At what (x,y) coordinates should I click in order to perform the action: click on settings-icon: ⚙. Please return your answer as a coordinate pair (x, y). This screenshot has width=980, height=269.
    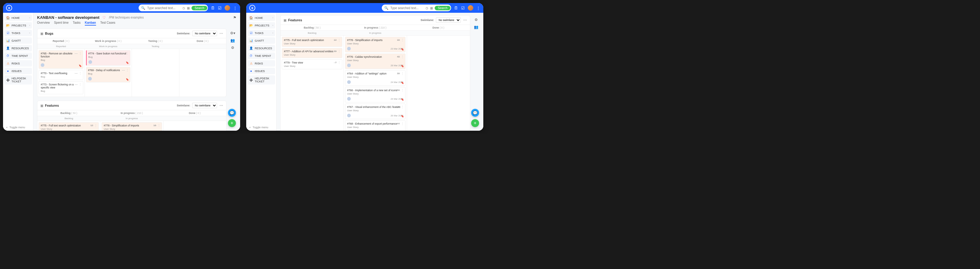
    Looking at the image, I should click on (476, 20).